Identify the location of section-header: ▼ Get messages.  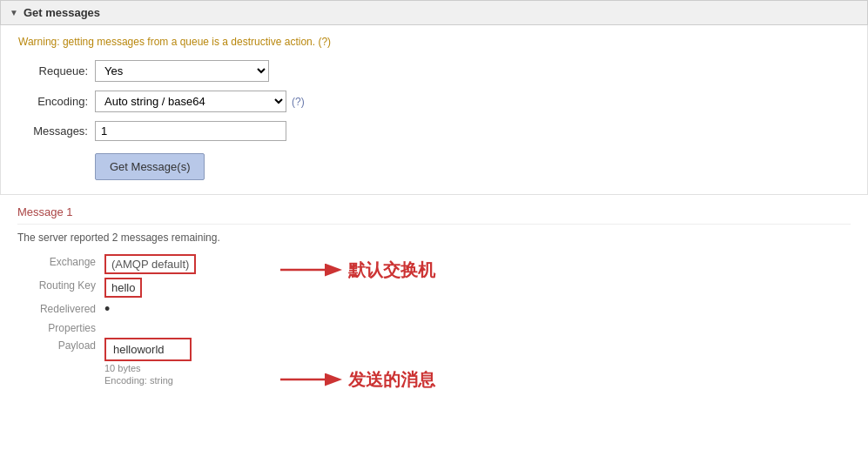
(434, 12).